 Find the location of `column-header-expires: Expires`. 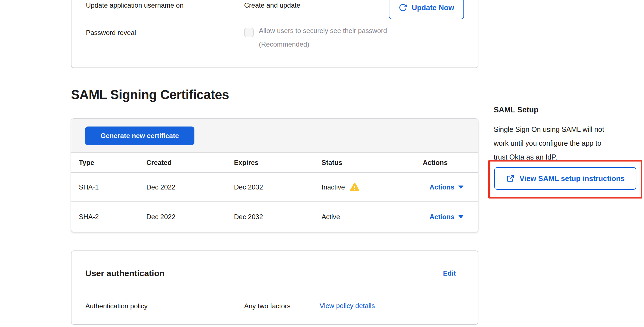

column-header-expires: Expires is located at coordinates (278, 163).